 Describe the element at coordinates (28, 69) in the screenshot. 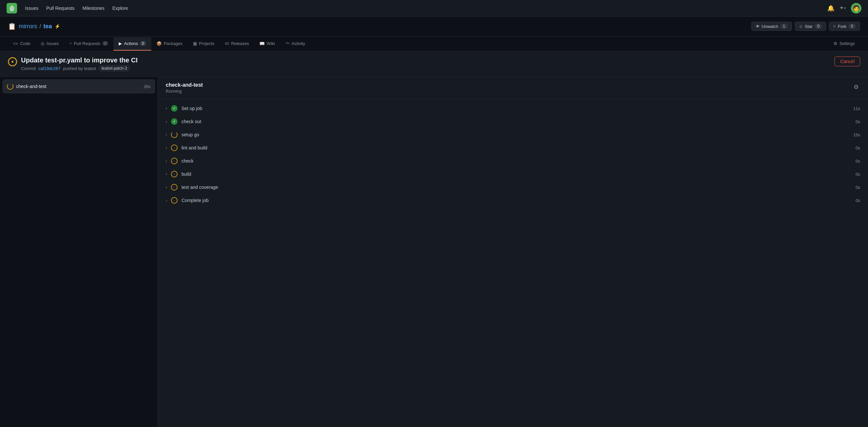

I see `commit-prefix: Commit` at that location.